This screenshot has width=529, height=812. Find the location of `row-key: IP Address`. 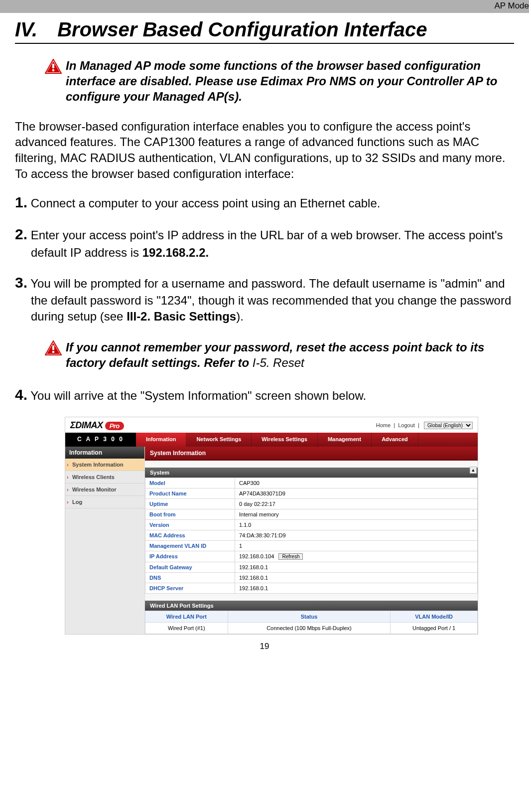

row-key: IP Address is located at coordinates (190, 556).